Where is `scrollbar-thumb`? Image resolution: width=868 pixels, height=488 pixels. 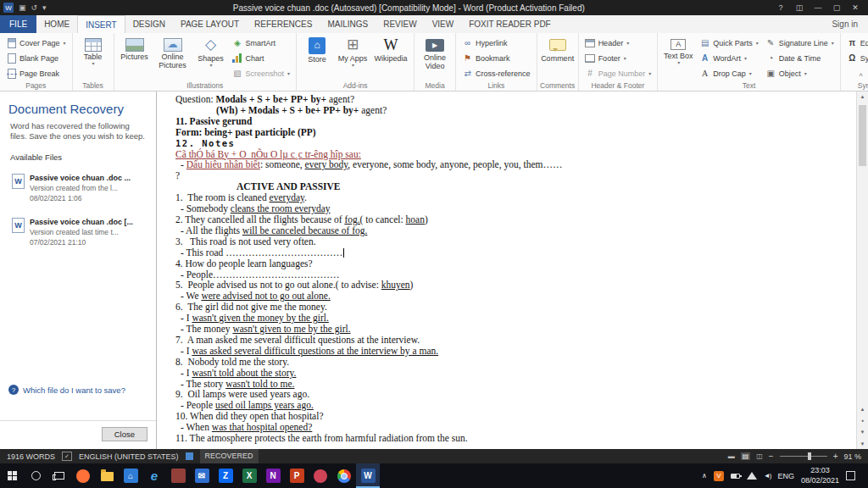 scrollbar-thumb is located at coordinates (863, 136).